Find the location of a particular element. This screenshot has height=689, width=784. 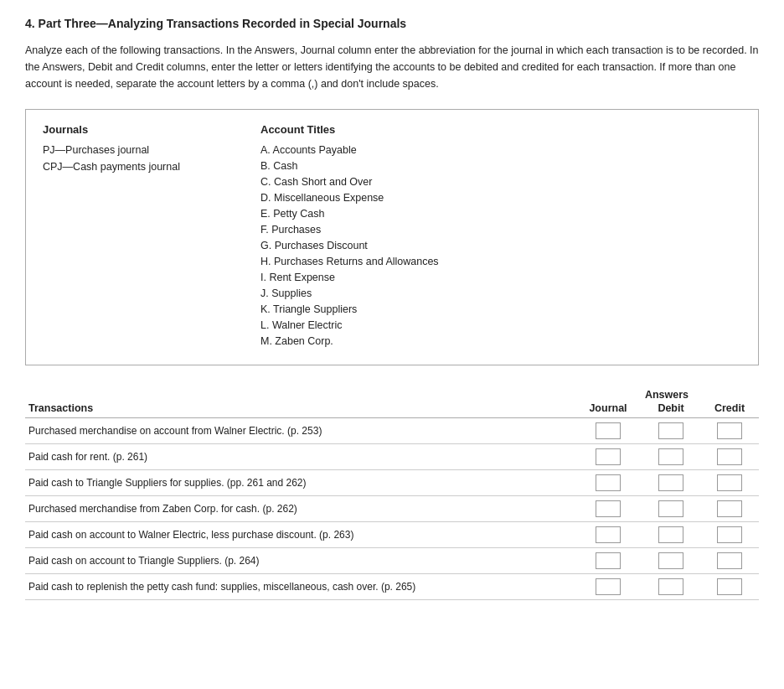

transactions-col-header: Transactions is located at coordinates (300, 408).